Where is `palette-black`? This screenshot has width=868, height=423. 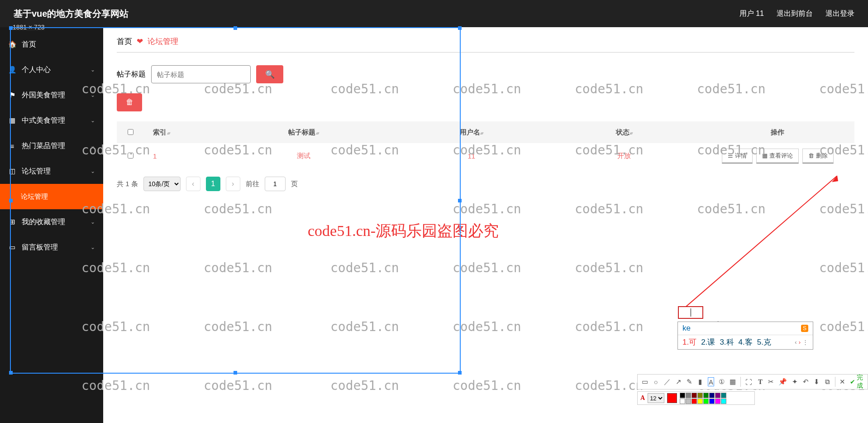 palette-black is located at coordinates (682, 395).